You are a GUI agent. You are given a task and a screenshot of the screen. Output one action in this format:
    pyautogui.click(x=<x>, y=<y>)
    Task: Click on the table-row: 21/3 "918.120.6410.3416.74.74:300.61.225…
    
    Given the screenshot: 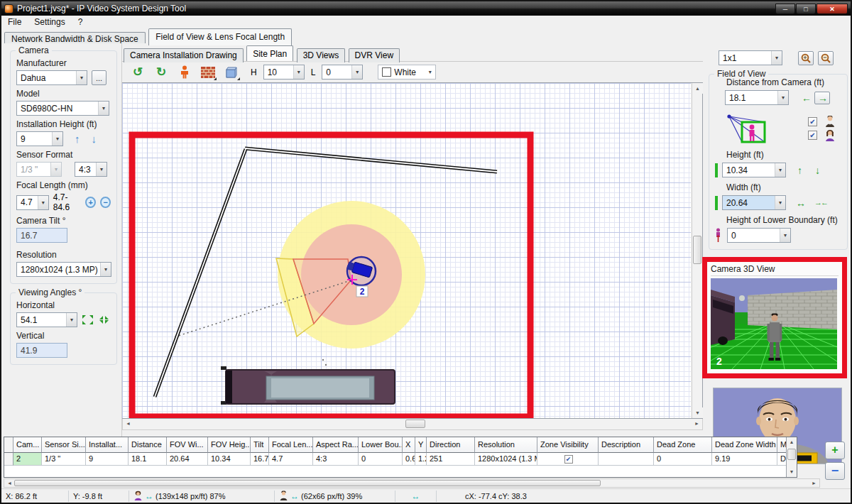 What is the action you would take?
    pyautogui.click(x=400, y=459)
    